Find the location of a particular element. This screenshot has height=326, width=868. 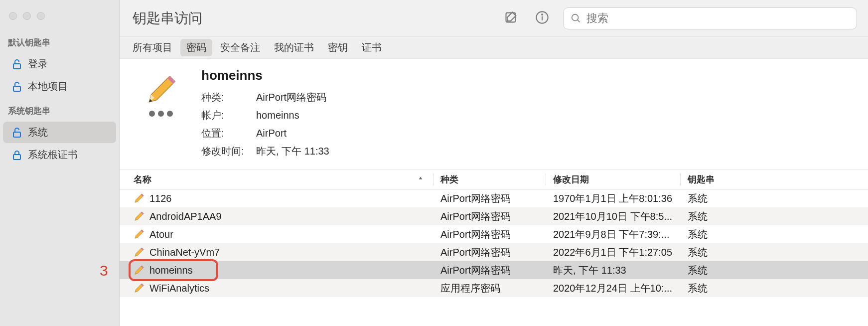

info-icon is located at coordinates (542, 18).